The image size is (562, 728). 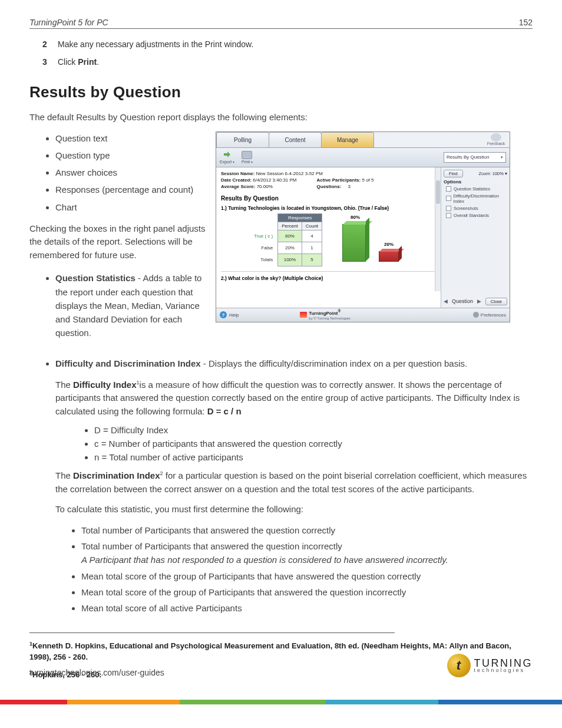 I want to click on app-screenshot: Polling Content Manage Feedback Export, so click(x=363, y=227).